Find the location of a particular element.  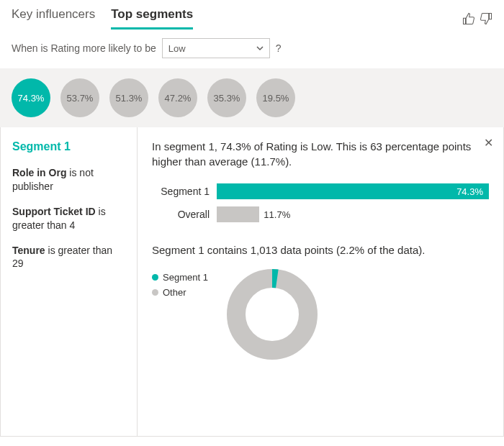

bar-row-segment: Segment 1 74.3% is located at coordinates (320, 191).